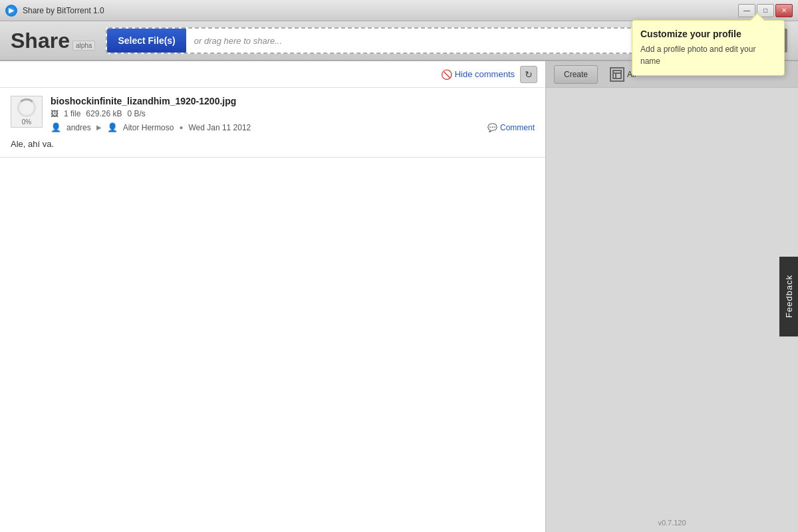 This screenshot has width=798, height=532. Describe the element at coordinates (511, 128) in the screenshot. I see `comment-button: 💬 Comment` at that location.